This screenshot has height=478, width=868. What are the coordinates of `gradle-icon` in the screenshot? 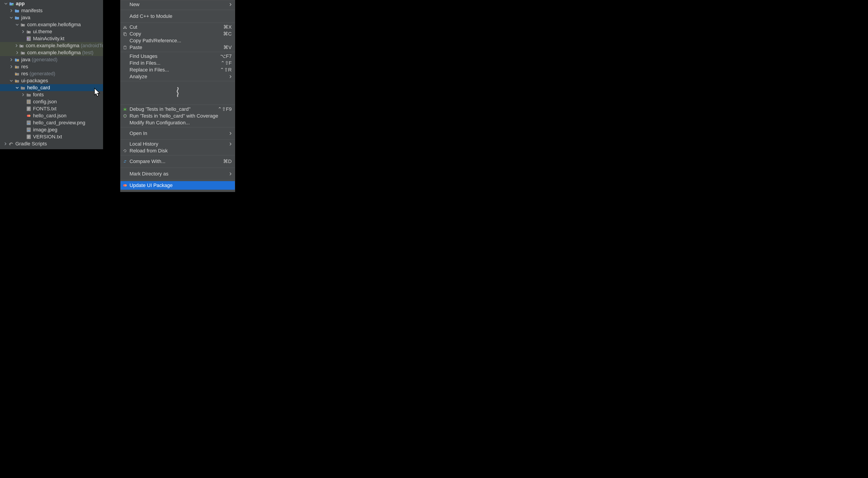 It's located at (11, 144).